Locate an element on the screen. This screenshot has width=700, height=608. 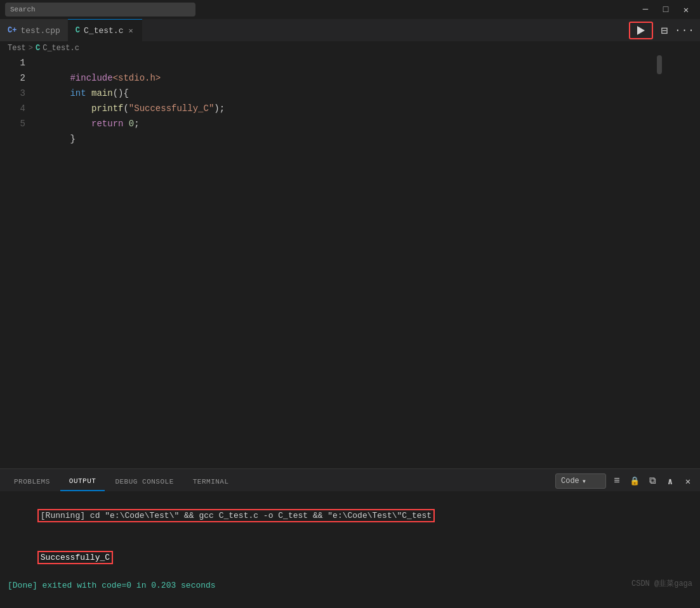
tab-label-c-test-c: C_test.c is located at coordinates (103, 30).